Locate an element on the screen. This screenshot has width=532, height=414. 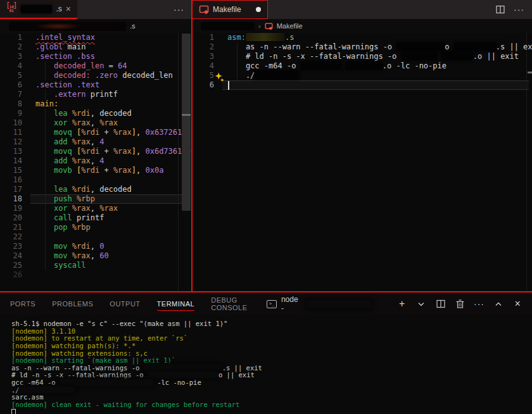
line-number: 14 is located at coordinates (15, 161).